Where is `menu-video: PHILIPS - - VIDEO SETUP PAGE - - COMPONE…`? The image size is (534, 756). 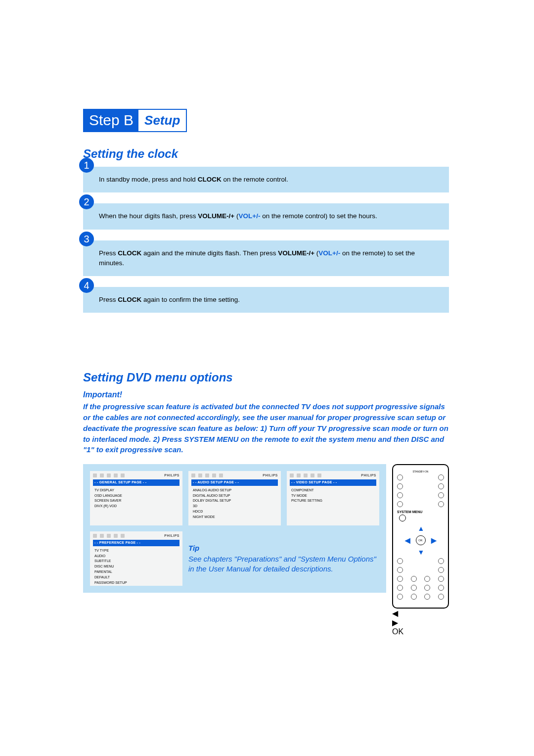 menu-video: PHILIPS - - VIDEO SETUP PAGE - - COMPONE… is located at coordinates (333, 498).